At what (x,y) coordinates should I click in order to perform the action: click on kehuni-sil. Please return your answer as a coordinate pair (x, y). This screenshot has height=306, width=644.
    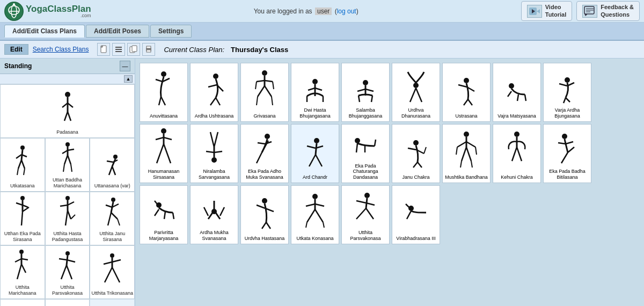
    Looking at the image, I should click on (517, 149).